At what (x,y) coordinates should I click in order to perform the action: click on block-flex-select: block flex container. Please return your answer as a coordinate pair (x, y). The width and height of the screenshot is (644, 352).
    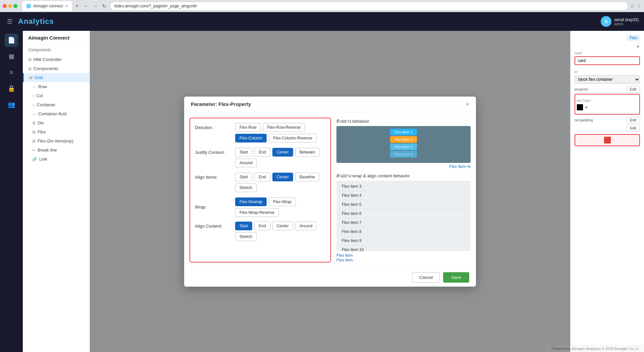
    Looking at the image, I should click on (607, 79).